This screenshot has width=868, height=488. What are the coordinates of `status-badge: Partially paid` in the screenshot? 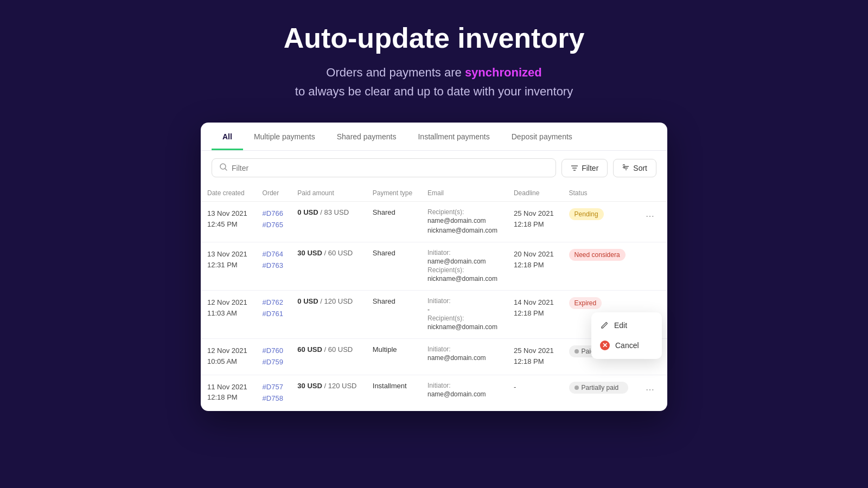 It's located at (599, 388).